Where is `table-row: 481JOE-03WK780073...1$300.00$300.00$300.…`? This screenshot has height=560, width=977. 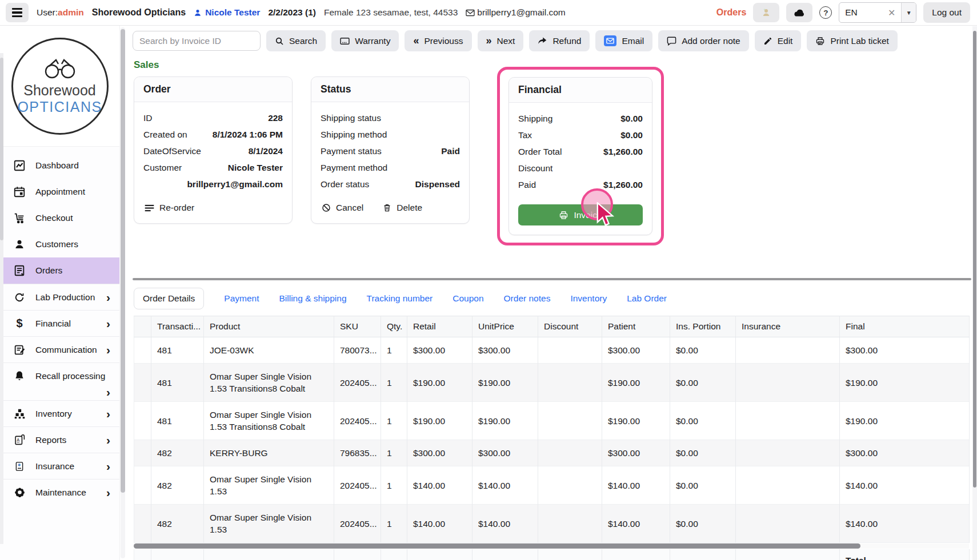 table-row: 481JOE-03WK780073...1$300.00$300.00$300.… is located at coordinates (552, 350).